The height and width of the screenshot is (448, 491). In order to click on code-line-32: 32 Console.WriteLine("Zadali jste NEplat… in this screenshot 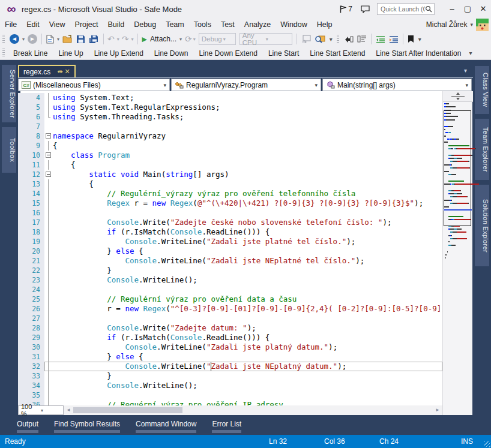, I will do `click(230, 366)`.